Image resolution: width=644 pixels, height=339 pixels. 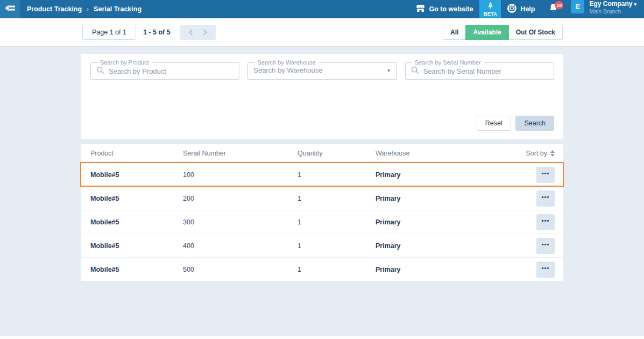 I want to click on notification-badge: 10, so click(x=559, y=5).